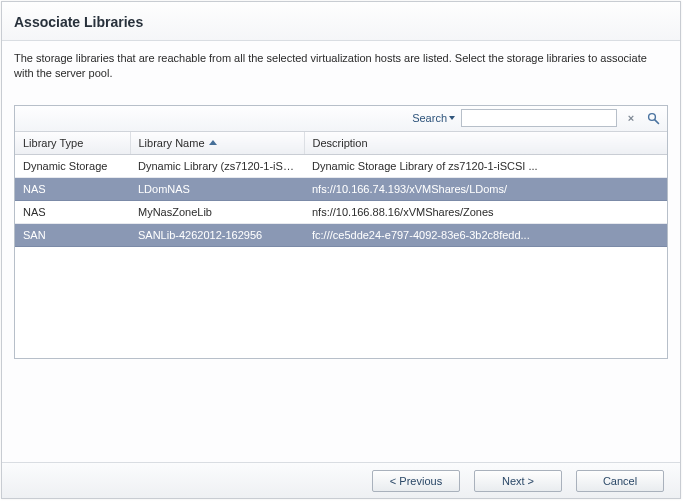 Image resolution: width=684 pixels, height=502 pixels. What do you see at coordinates (631, 118) in the screenshot?
I see `clear-icon: ×` at bounding box center [631, 118].